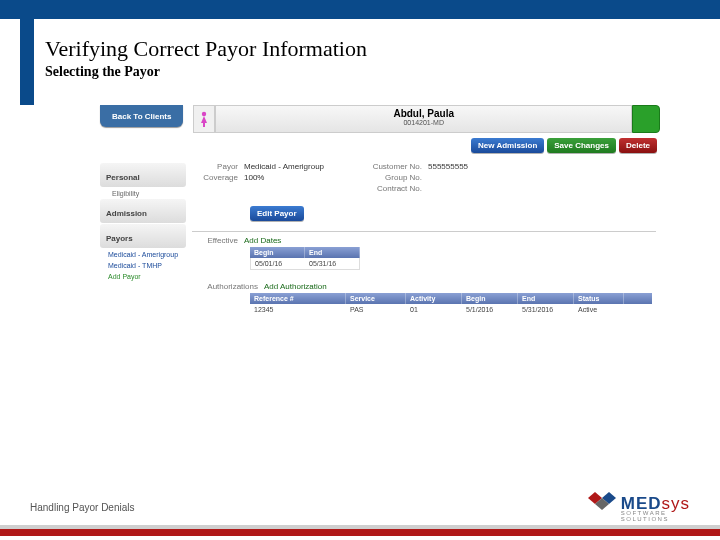 The width and height of the screenshot is (720, 540). Describe the element at coordinates (305, 264) in the screenshot. I see `effective-row: 05/01/16 05/31/16` at that location.